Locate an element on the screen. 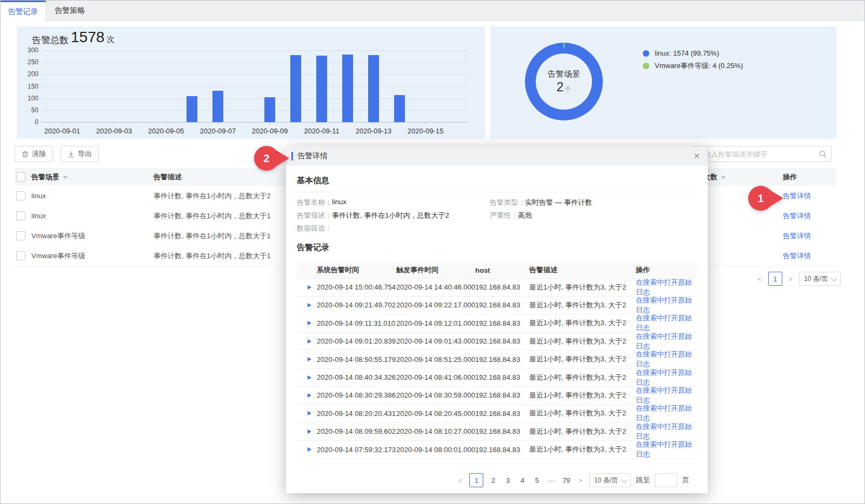 The image size is (865, 504). column-header-action: 操作 is located at coordinates (790, 177).